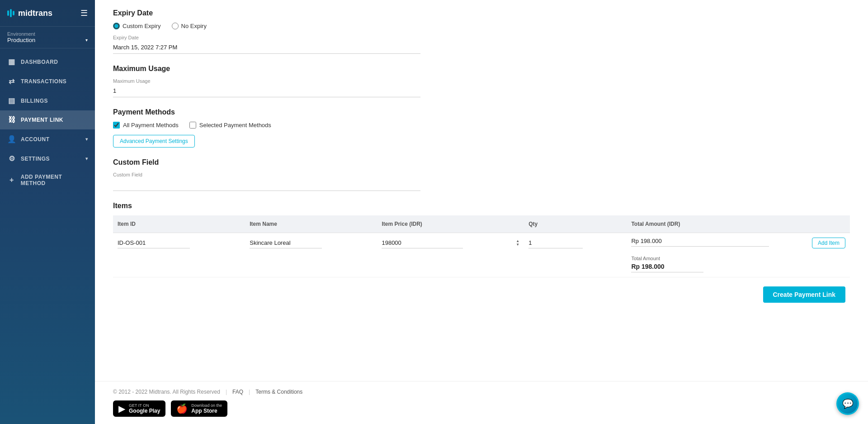  I want to click on custom-expiry-radio, so click(117, 26).